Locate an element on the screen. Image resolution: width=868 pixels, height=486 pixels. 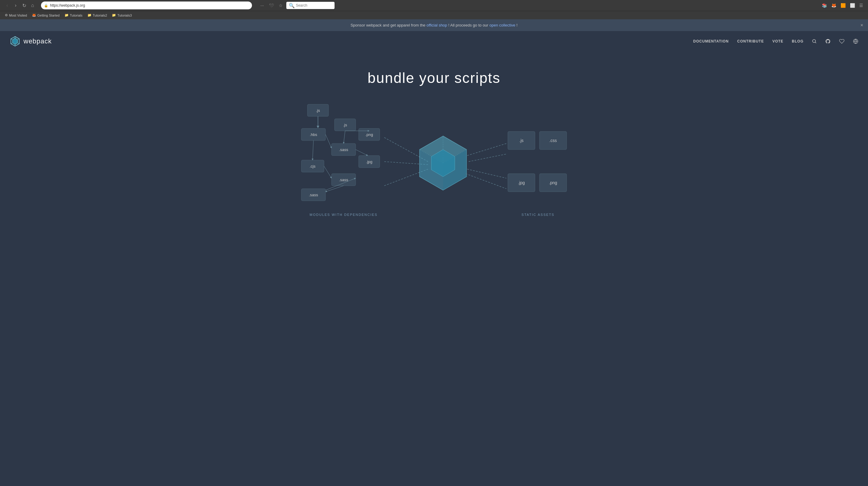
bookmark-getting-started: 🦊 Getting Started is located at coordinates (46, 16).